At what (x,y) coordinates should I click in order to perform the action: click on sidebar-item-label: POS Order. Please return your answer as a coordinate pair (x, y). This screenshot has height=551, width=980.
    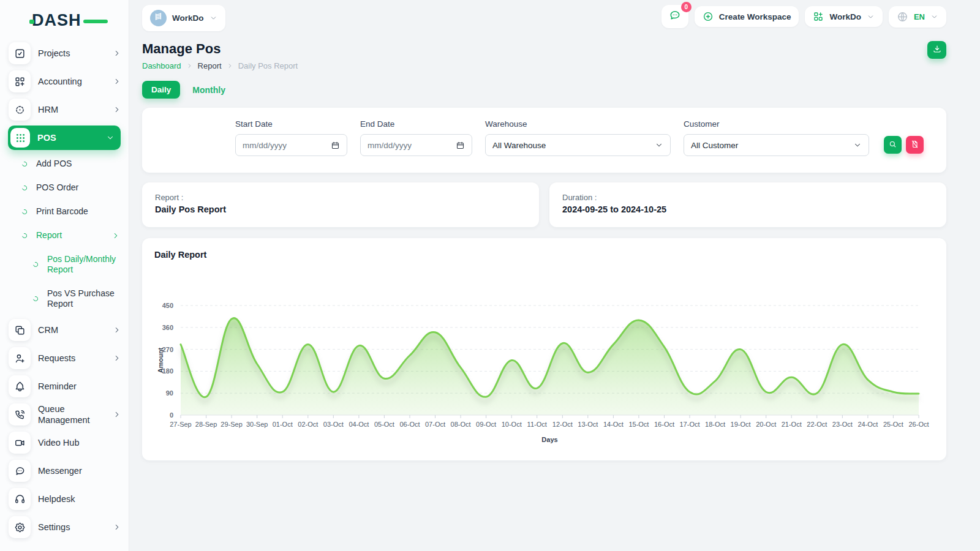
    Looking at the image, I should click on (78, 188).